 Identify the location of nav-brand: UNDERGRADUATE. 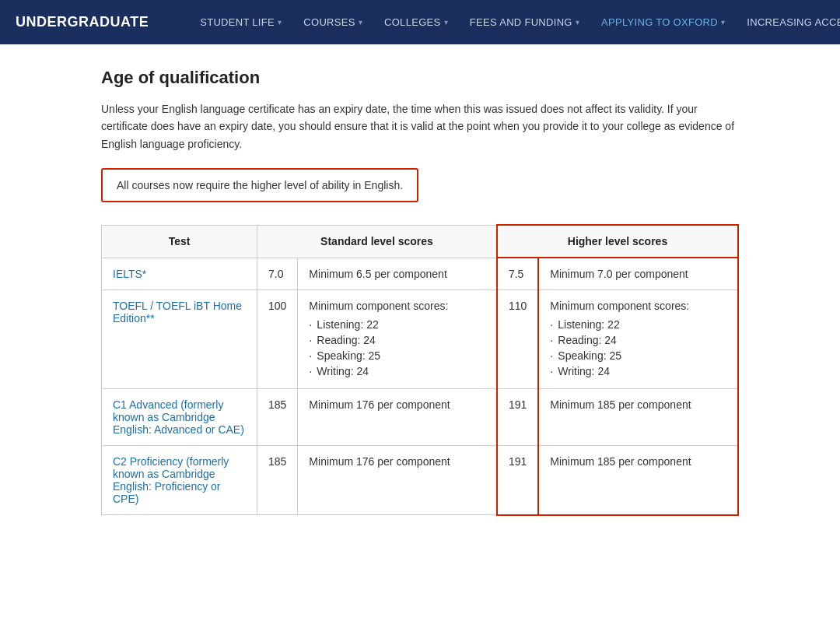
(95, 22).